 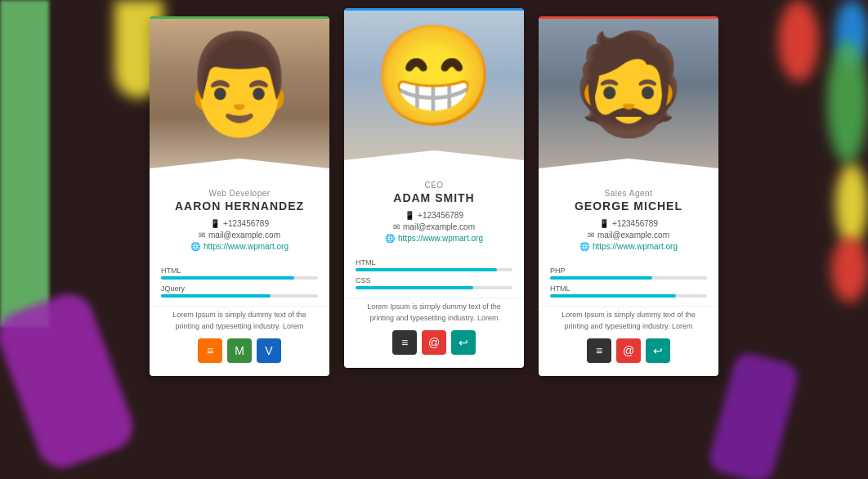 I want to click on skill-jquery-aaron: JQuery, so click(x=239, y=291).